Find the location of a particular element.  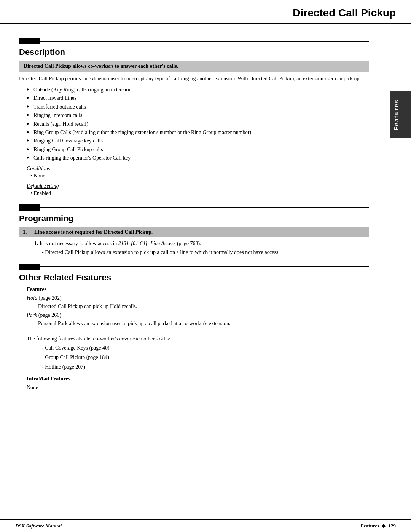

side-tab: Features is located at coordinates (400, 115).